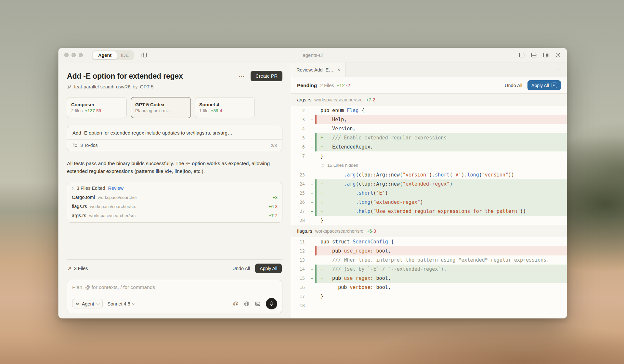 Image resolution: width=624 pixels, height=364 pixels. I want to click on pending-label: Pending, so click(307, 85).